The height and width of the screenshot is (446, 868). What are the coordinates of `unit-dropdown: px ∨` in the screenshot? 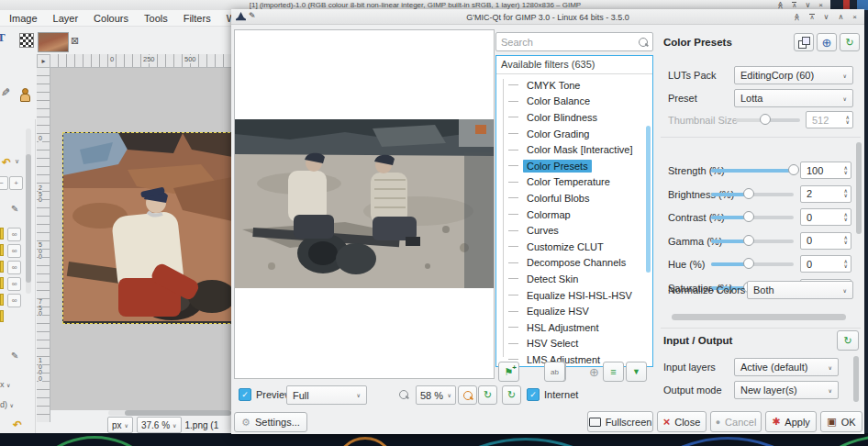 It's located at (120, 425).